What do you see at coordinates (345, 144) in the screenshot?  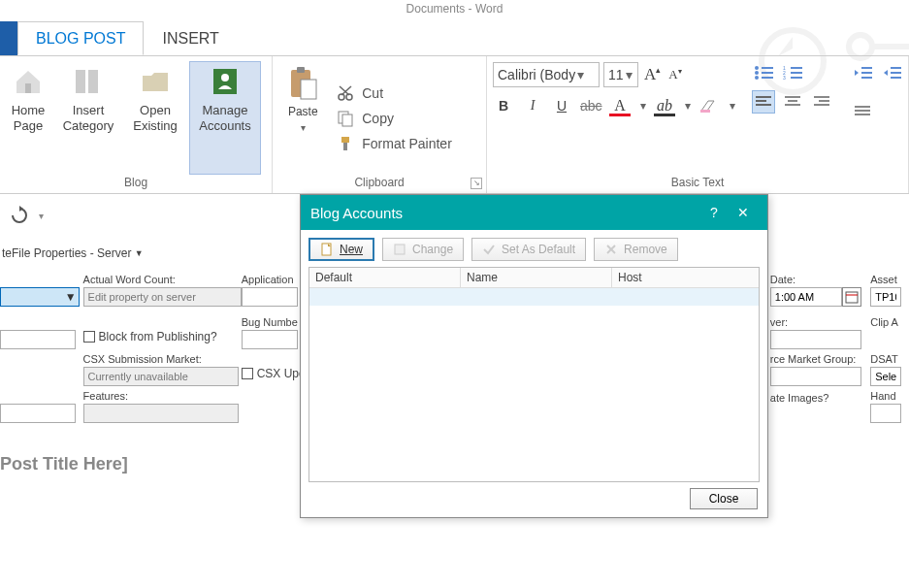 I see `brush-icon` at bounding box center [345, 144].